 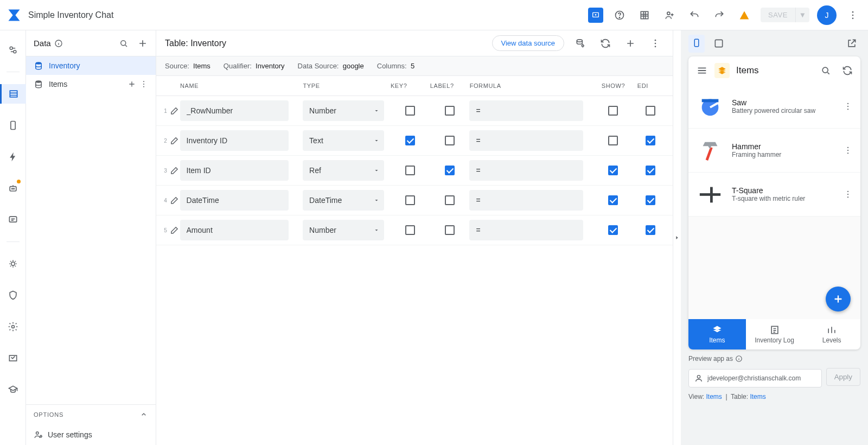 I want to click on column-type-select: Text, so click(x=343, y=141).